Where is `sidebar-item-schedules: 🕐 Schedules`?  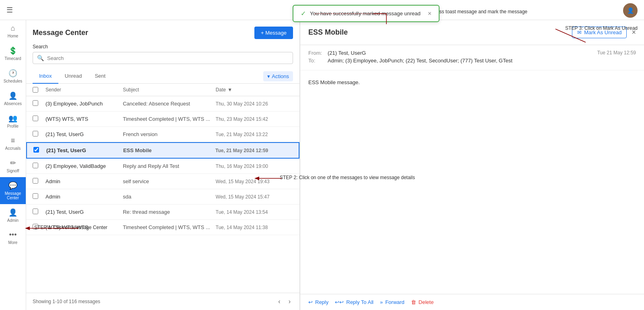 sidebar-item-schedules: 🕐 Schedules is located at coordinates (13, 76).